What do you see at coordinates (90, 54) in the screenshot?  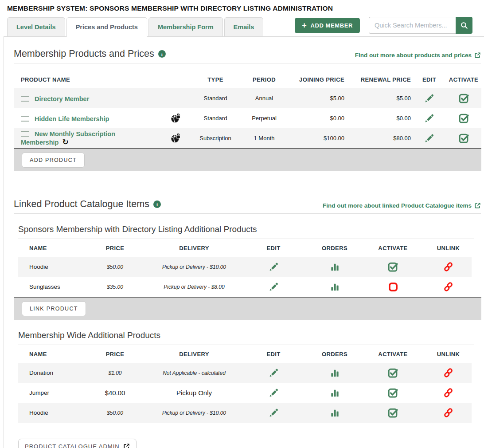 I see `products-section-title: Membership Products and Prices i` at bounding box center [90, 54].